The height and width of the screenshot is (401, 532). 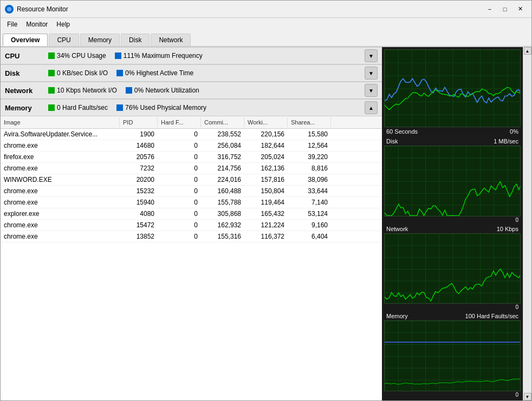 What do you see at coordinates (309, 146) in the screenshot?
I see `cell-shared: 12,564` at bounding box center [309, 146].